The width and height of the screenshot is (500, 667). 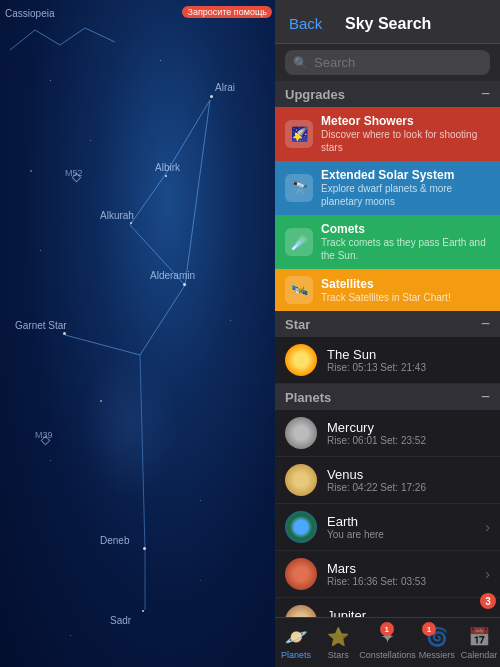 What do you see at coordinates (408, 428) in the screenshot?
I see `mercury-name: Mercury` at bounding box center [408, 428].